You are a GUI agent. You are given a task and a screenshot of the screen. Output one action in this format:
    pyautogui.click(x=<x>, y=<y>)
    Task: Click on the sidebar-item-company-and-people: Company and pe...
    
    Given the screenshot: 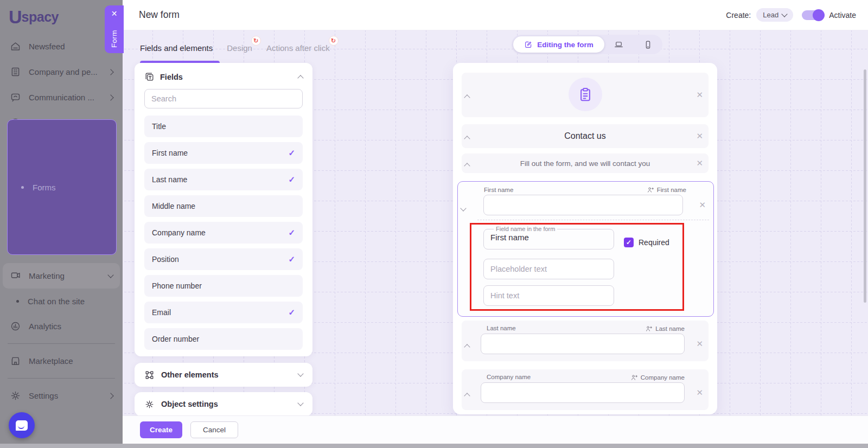 What is the action you would take?
    pyautogui.click(x=61, y=72)
    